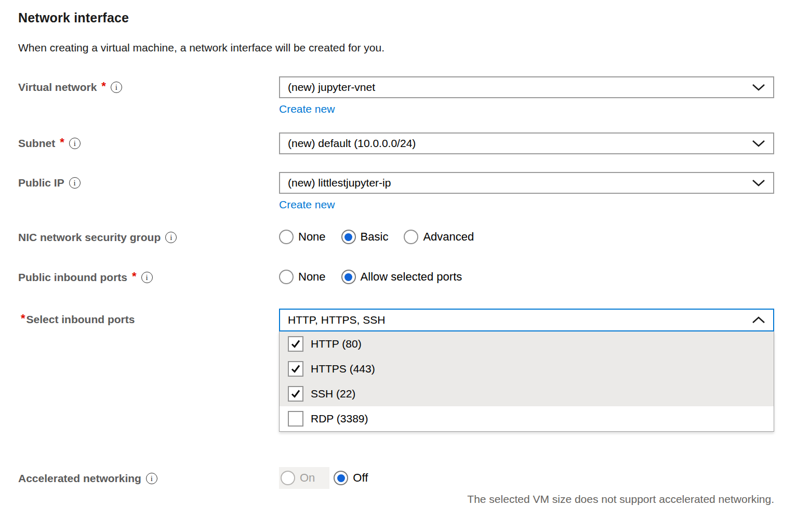 The width and height of the screenshot is (796, 532). I want to click on public-inbound-ports-label-group: Public inbound ports *, so click(149, 277).